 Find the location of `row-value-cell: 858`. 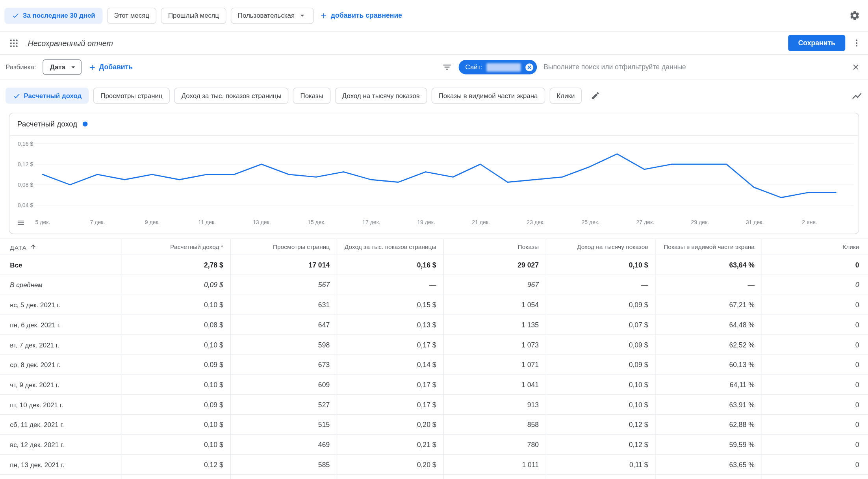

row-value-cell: 858 is located at coordinates (495, 425).